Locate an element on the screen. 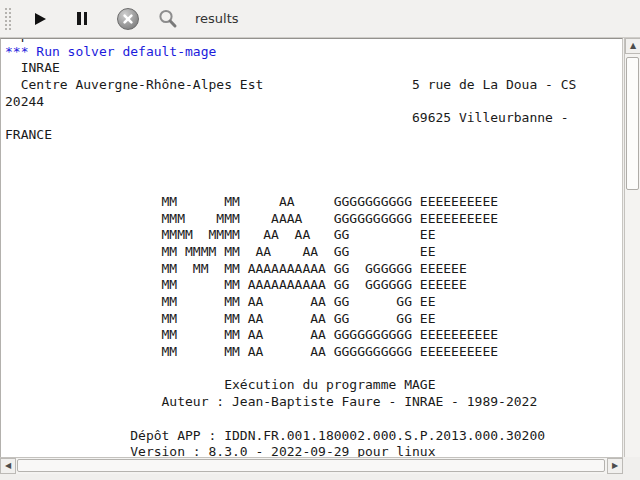  search-icon is located at coordinates (168, 19).